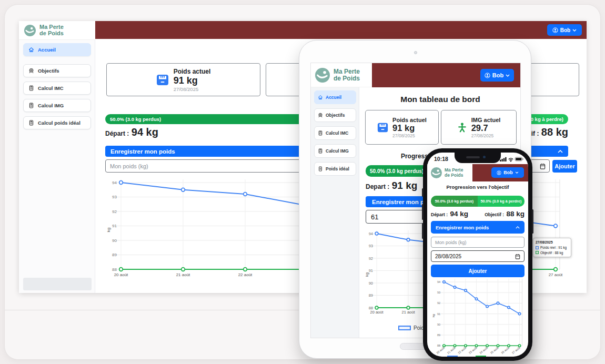 This screenshot has height=364, width=605. Describe the element at coordinates (478, 214) in the screenshot. I see `start-goal-row: Départ : 94 kg Objectif : 88 kg` at that location.